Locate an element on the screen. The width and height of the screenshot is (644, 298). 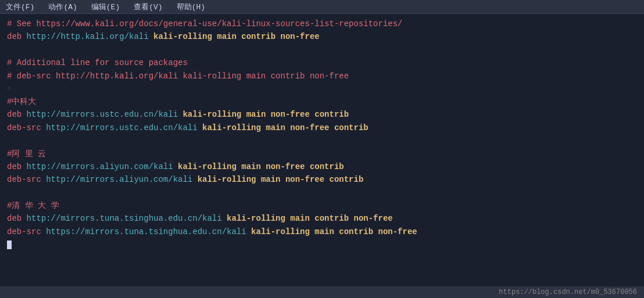
line-15: deb http://mirrors.tuna.tsinghua.edu.cn/… is located at coordinates (322, 218).